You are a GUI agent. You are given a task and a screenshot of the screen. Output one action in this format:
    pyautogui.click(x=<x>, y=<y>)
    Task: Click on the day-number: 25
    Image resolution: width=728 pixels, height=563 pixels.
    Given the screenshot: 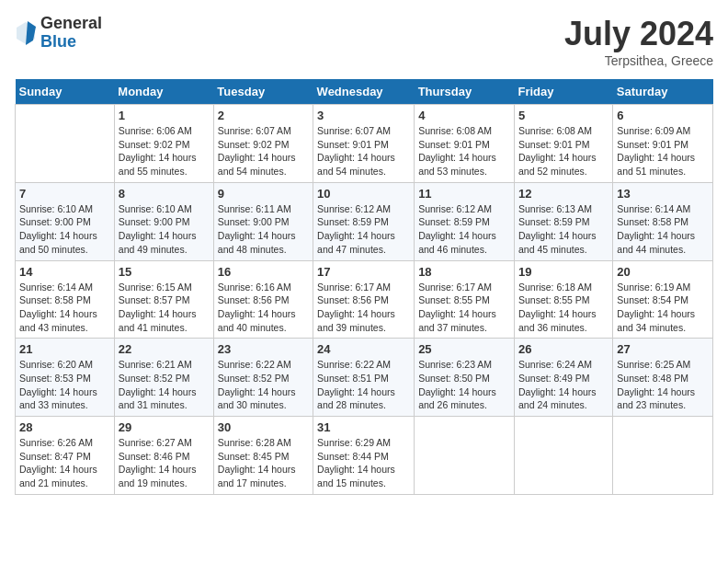 What is the action you would take?
    pyautogui.click(x=464, y=350)
    